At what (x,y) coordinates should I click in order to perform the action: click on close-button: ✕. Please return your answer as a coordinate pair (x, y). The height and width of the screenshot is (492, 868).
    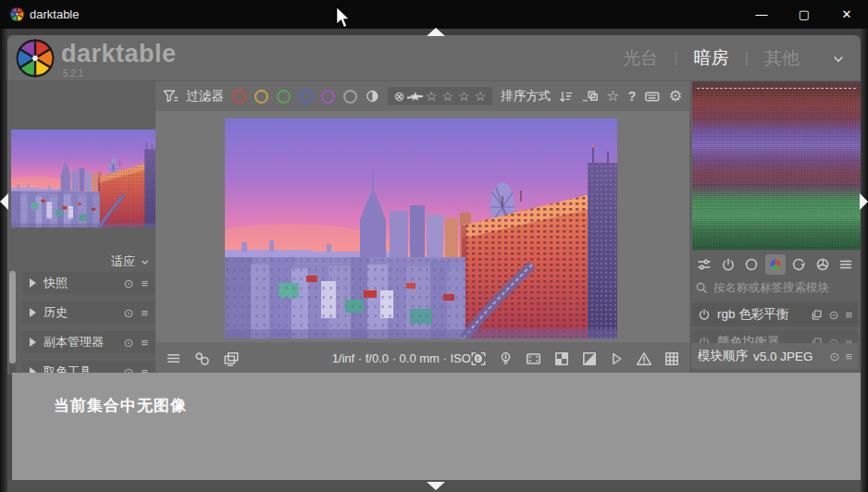
    Looking at the image, I should click on (847, 15).